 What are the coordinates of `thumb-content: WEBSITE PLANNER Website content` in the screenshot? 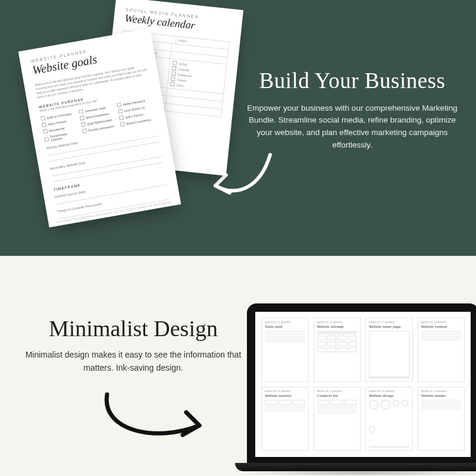 It's located at (441, 350).